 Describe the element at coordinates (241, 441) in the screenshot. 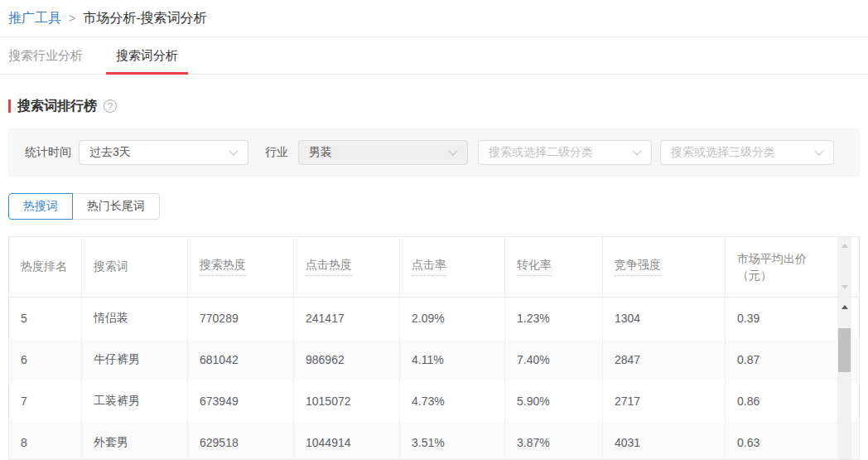

I see `table-cell: 629518` at that location.